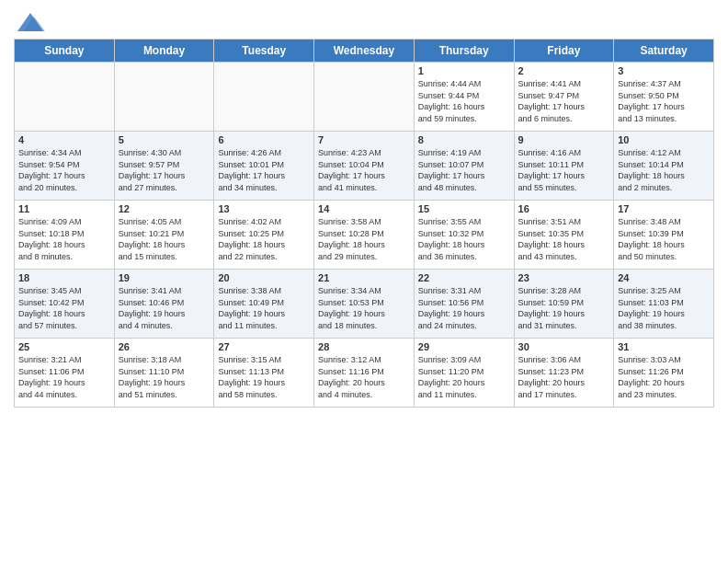  I want to click on table-row: 5Sunrise: 4:30 AM Sunset: 9:57 PM Daylig…, so click(164, 166).